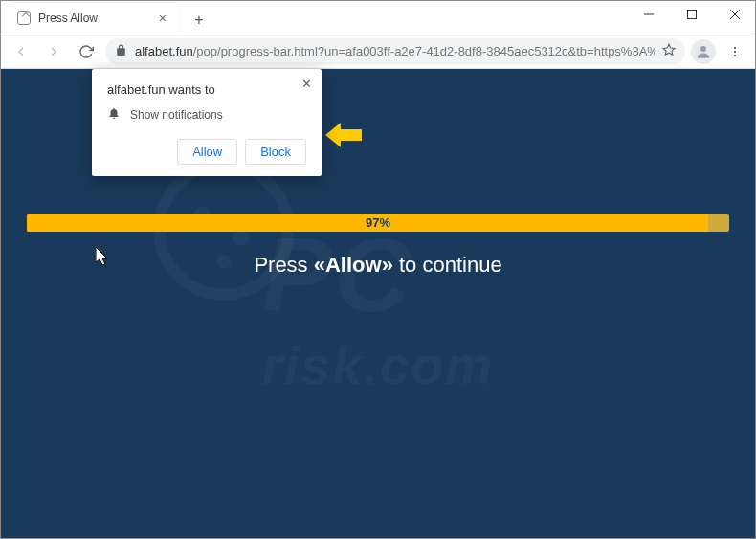 The height and width of the screenshot is (539, 756). Describe the element at coordinates (199, 20) in the screenshot. I see `new-tab-button: +` at that location.